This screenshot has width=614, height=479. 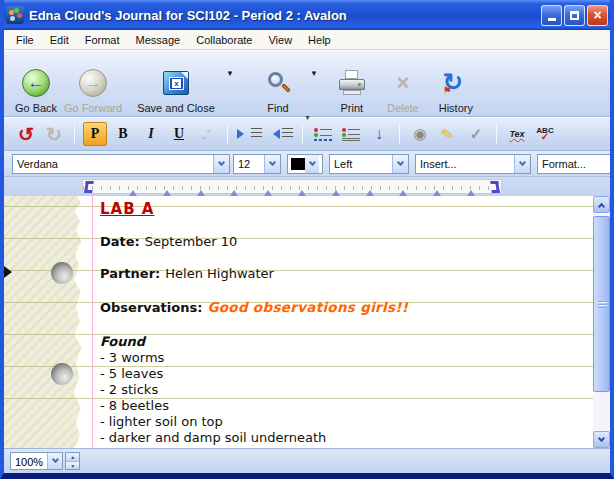 What do you see at coordinates (323, 134) in the screenshot?
I see `numbered-list-icon` at bounding box center [323, 134].